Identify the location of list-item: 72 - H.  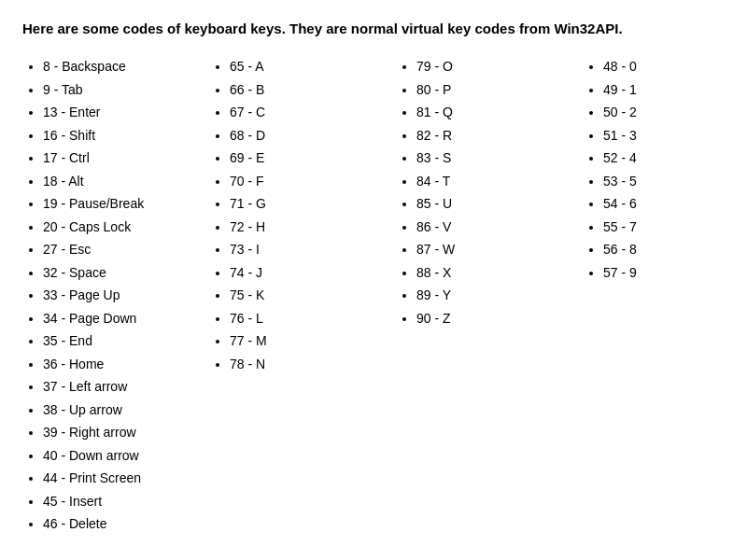
(313, 228).